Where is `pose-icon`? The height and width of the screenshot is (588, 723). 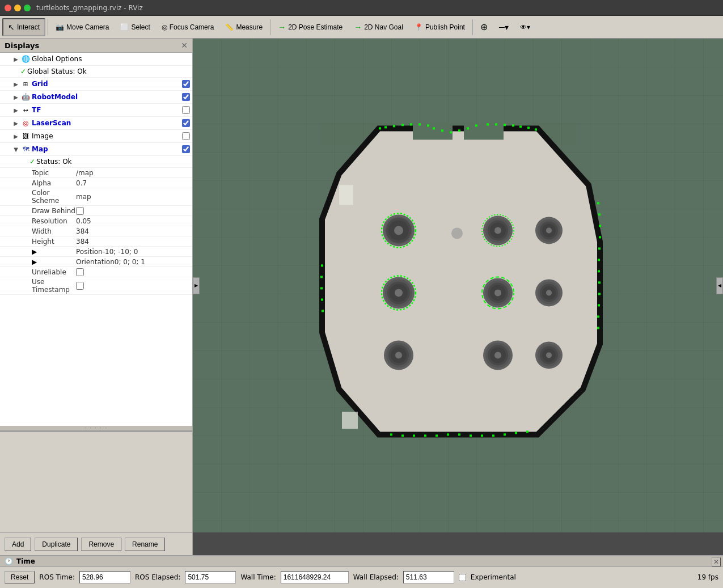 pose-icon is located at coordinates (282, 27).